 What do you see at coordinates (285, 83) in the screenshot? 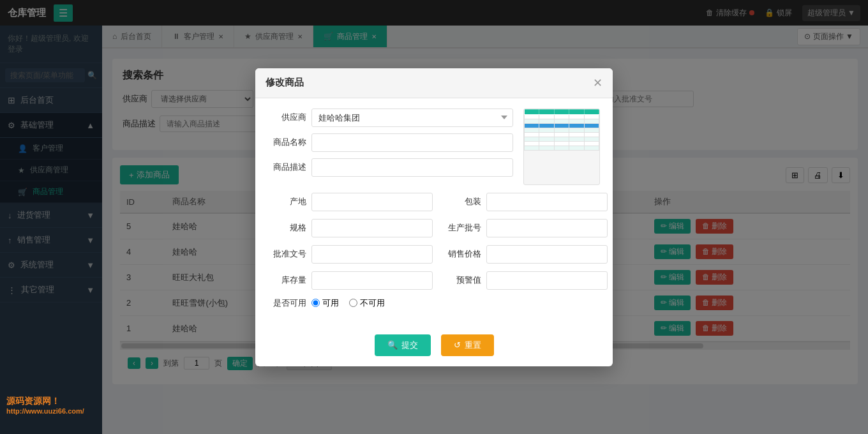
I see `modal-title: 修改商品` at bounding box center [285, 83].